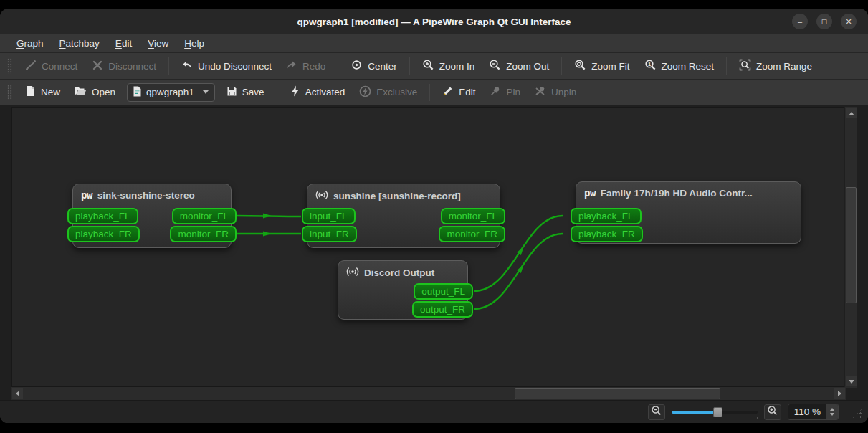  What do you see at coordinates (651, 66) in the screenshot?
I see `zoom-reset-icon: 1` at bounding box center [651, 66].